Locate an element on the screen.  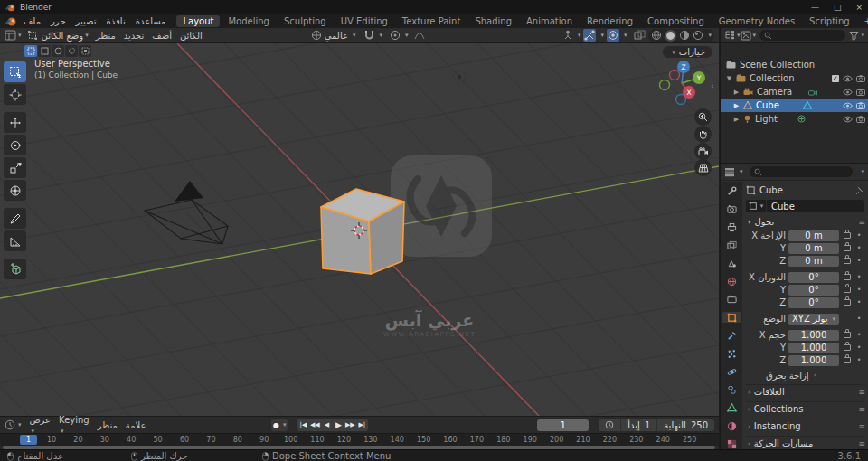
auto-keying-record-button: ● ▾ is located at coordinates (278, 425).